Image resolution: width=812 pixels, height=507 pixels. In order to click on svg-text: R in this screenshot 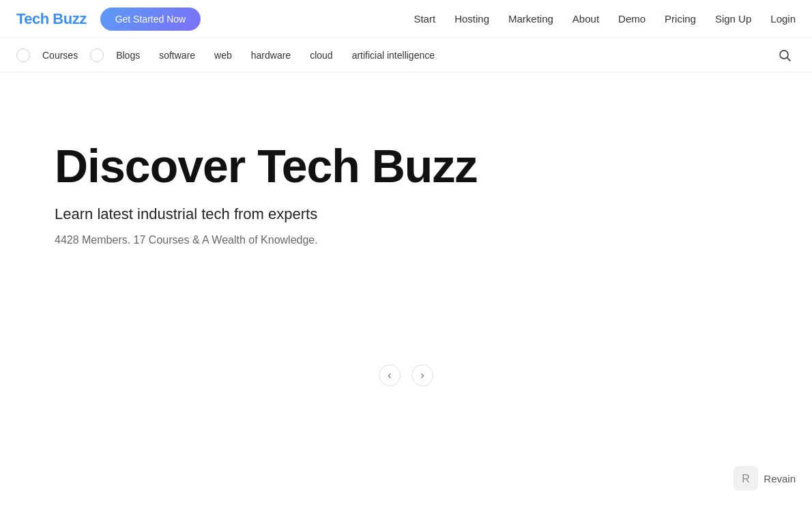, I will do `click(746, 479)`.